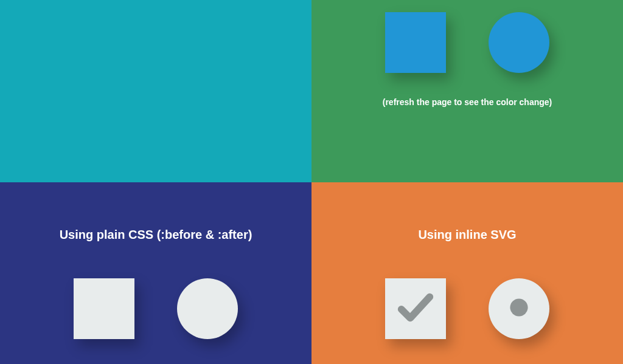 Image resolution: width=623 pixels, height=364 pixels. What do you see at coordinates (416, 309) in the screenshot?
I see `check-icon` at bounding box center [416, 309].